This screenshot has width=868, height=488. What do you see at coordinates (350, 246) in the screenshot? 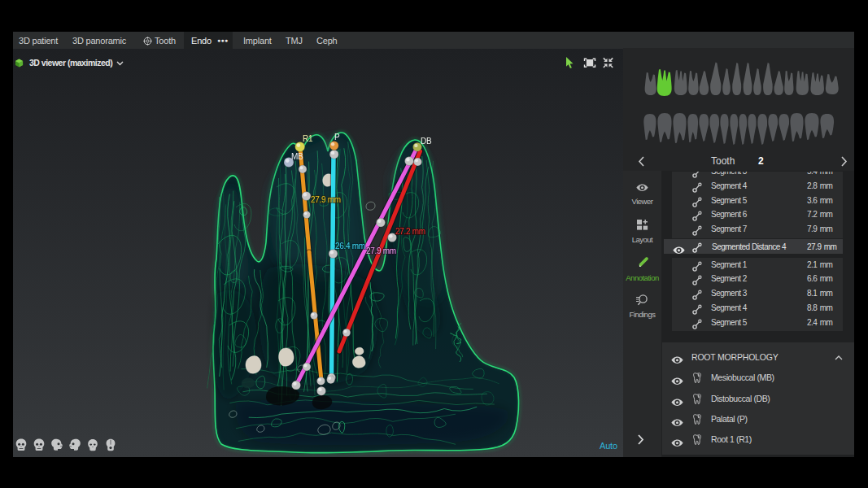
I see `svg-text: 26.4 mm` at bounding box center [350, 246].